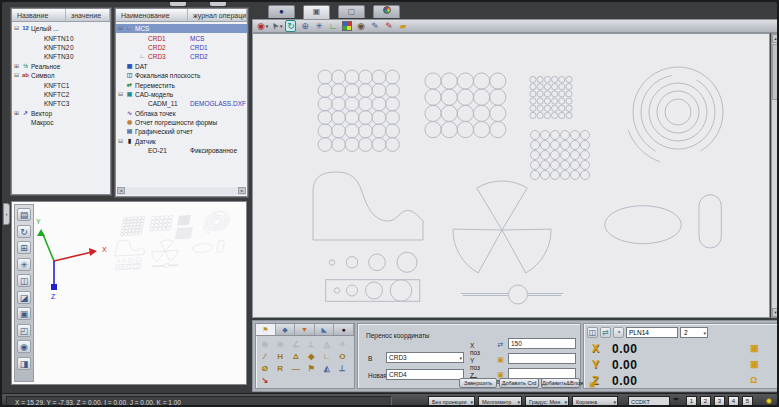 The height and width of the screenshot is (407, 779). What do you see at coordinates (388, 26) in the screenshot?
I see `paint-pen-icon: ✎` at bounding box center [388, 26].